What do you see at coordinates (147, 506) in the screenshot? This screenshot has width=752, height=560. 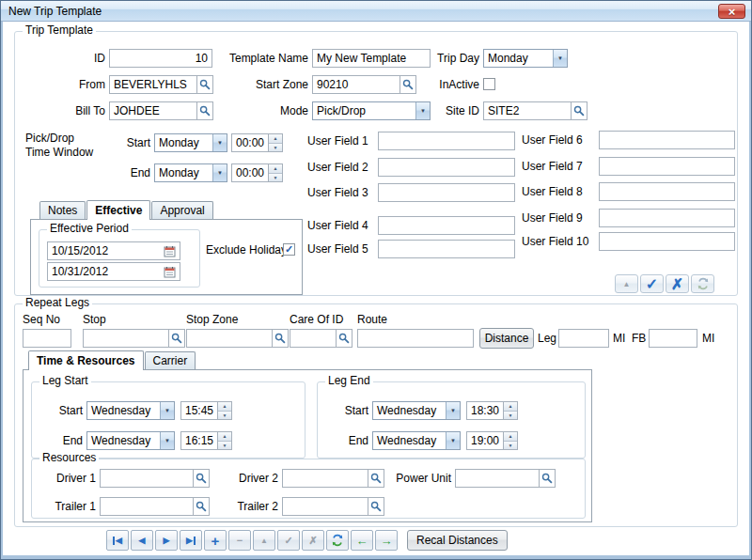 I see `trailer1-input` at bounding box center [147, 506].